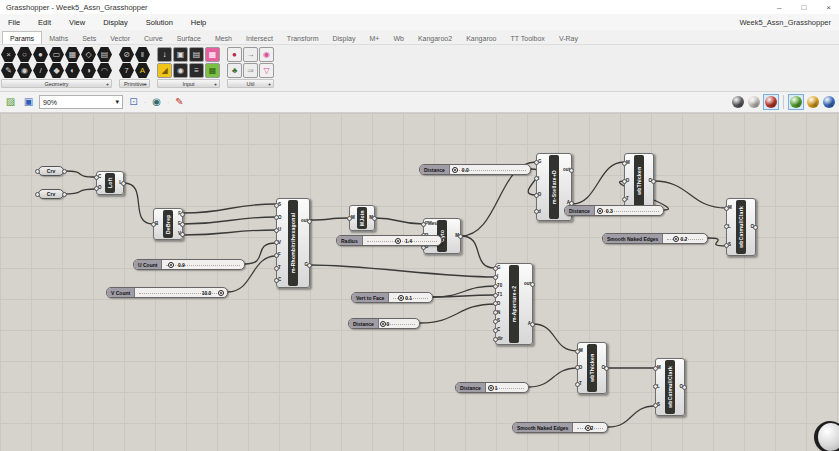 The width and height of the screenshot is (839, 451). What do you see at coordinates (282, 218) in the screenshot?
I see `pin-in-o: O` at bounding box center [282, 218].